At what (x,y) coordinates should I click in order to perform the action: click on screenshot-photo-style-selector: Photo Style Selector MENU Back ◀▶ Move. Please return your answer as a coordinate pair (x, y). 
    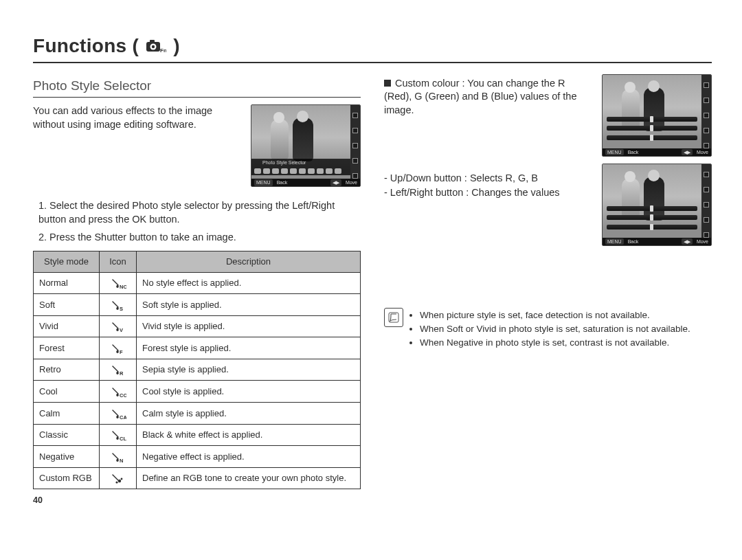
    Looking at the image, I should click on (306, 146).